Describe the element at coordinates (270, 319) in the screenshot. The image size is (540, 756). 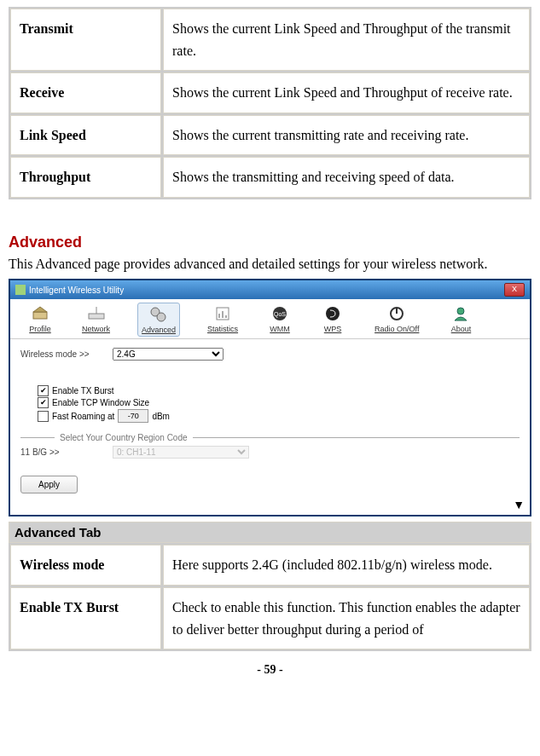
I see `toolbar: Profile Network Advanced Statistics QoS …` at that location.